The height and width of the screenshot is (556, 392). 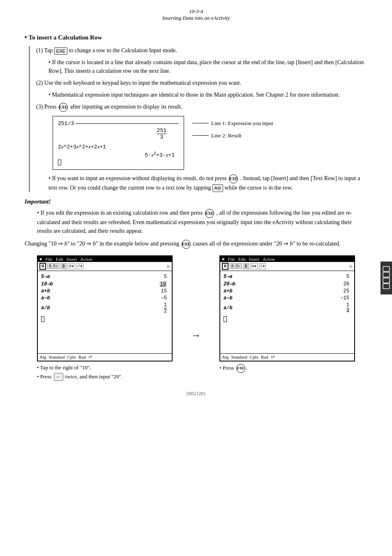 I want to click on menu-action-right: Action, so click(x=269, y=259).